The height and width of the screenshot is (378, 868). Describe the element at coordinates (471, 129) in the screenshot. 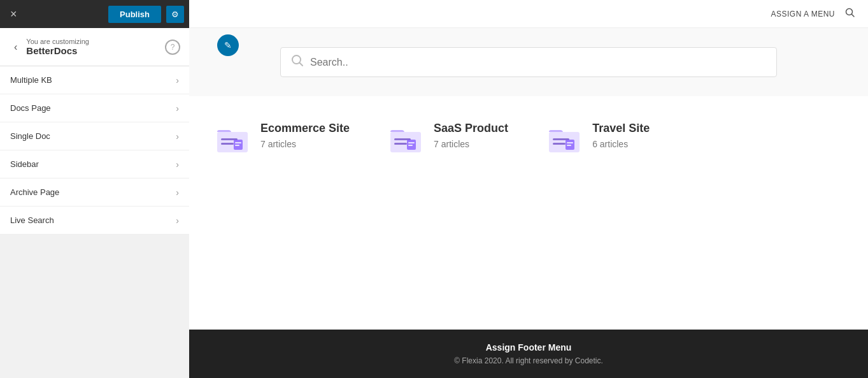

I see `card-title: SaaS Product` at that location.